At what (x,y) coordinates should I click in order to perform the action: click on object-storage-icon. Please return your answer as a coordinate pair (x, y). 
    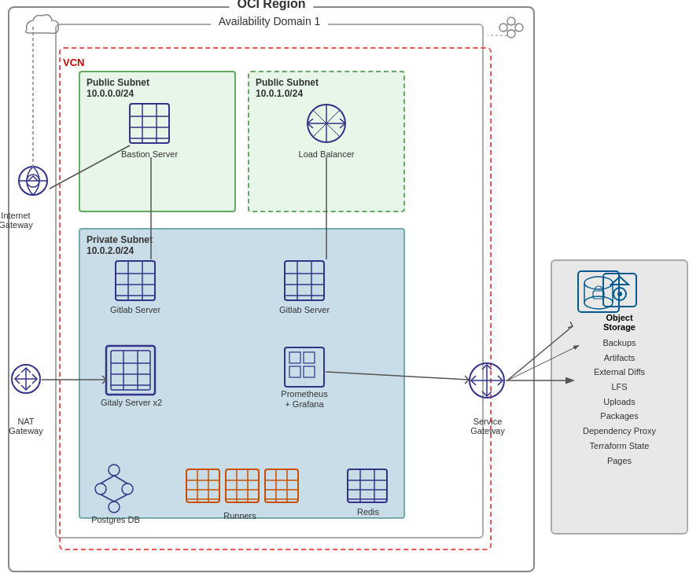
    Looking at the image, I should click on (620, 290).